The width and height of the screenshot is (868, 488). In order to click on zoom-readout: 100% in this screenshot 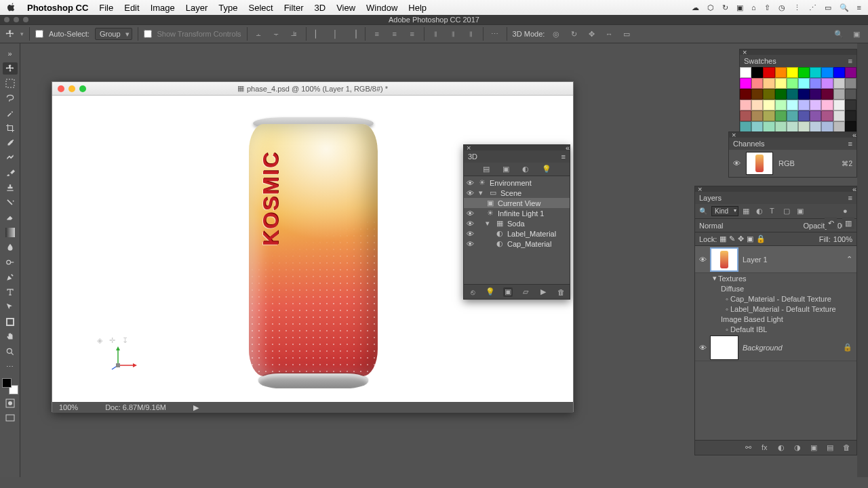, I will do `click(68, 407)`.